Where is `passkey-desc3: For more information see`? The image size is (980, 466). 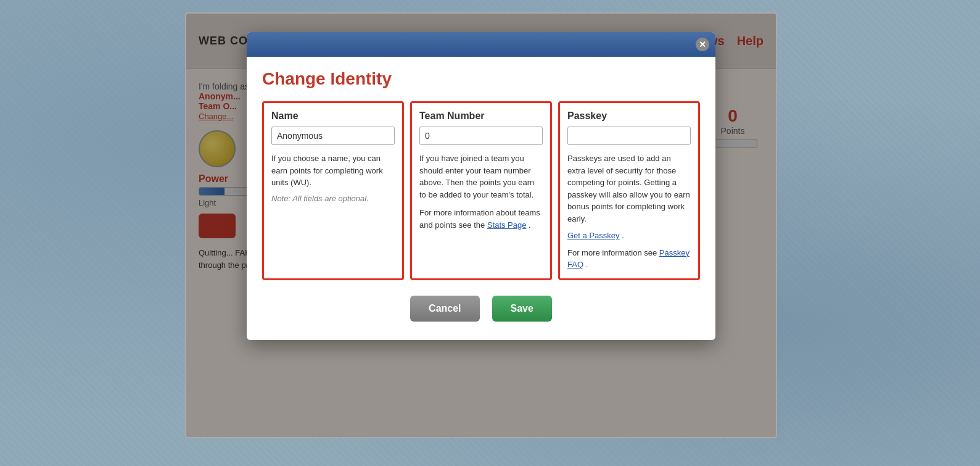
passkey-desc3: For more information see is located at coordinates (612, 253).